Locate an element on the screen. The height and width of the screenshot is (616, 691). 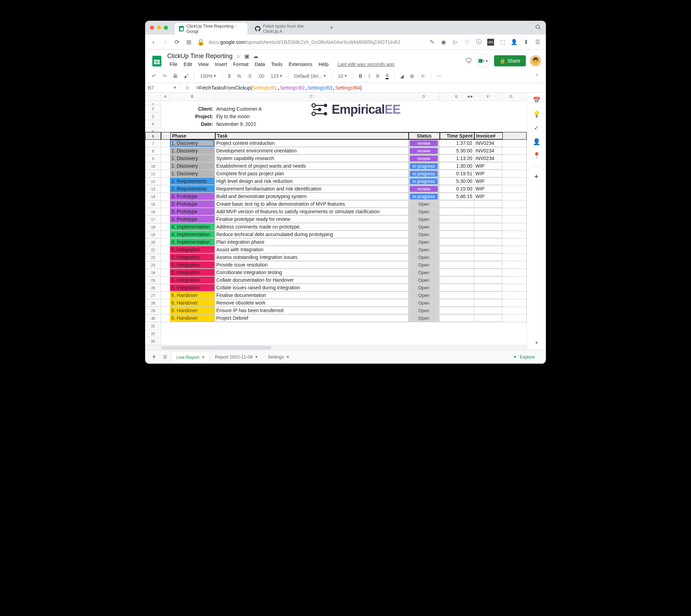
new-tab-button: + is located at coordinates (332, 28).